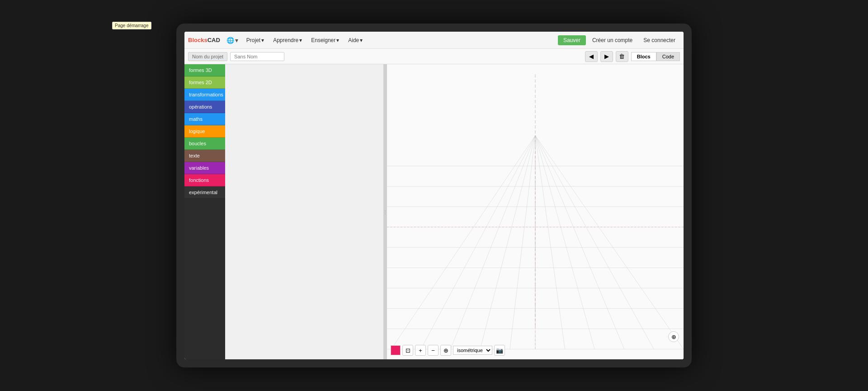  I want to click on zoom-out-button: −, so click(433, 350).